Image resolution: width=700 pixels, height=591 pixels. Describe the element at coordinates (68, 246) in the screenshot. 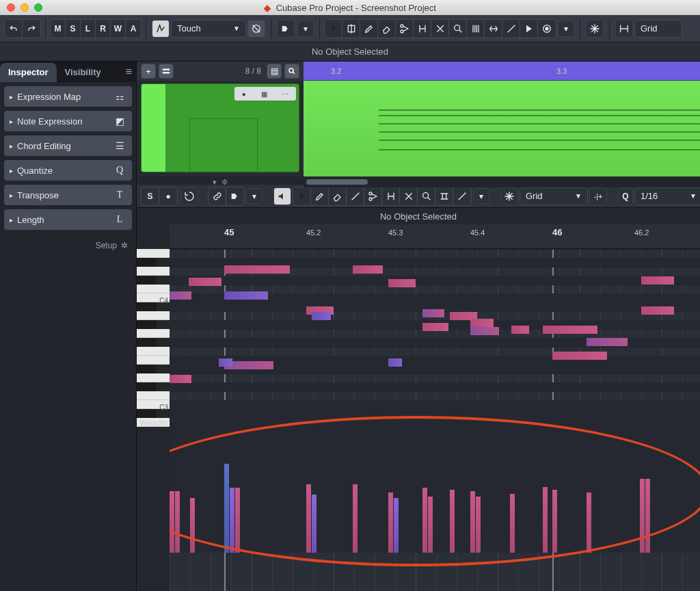

I see `inspector-setup: Setup ✲` at that location.